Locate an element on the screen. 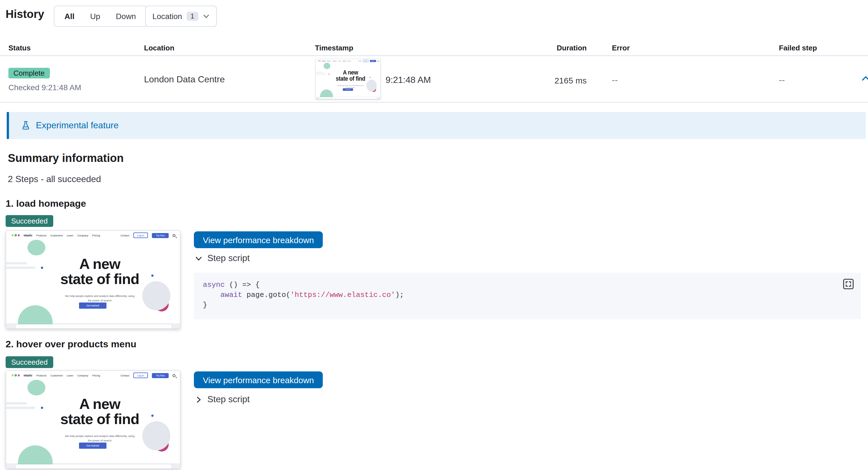 Image resolution: width=868 pixels, height=470 pixels. step-script-label: Step script is located at coordinates (228, 400).